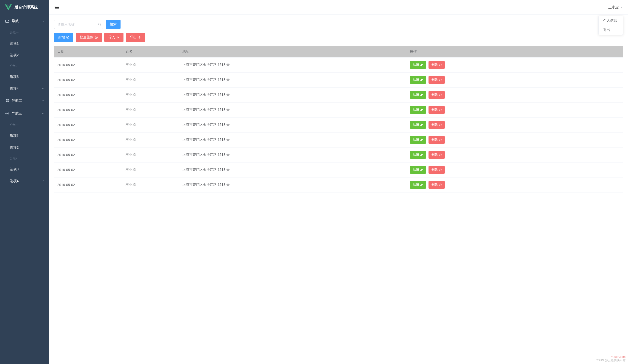  I want to click on export-button: 导出, so click(136, 37).